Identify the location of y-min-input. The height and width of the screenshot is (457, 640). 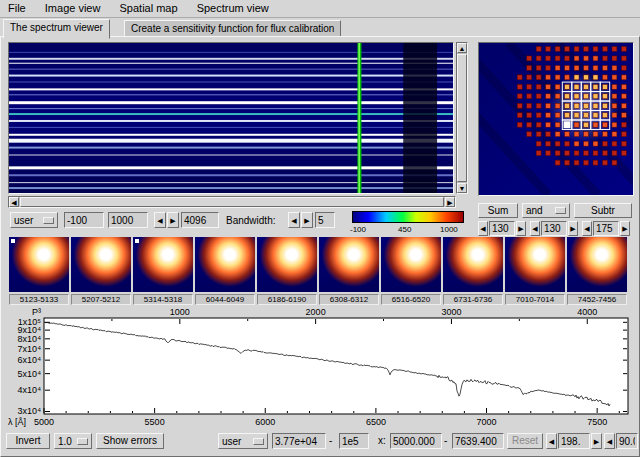
(299, 441).